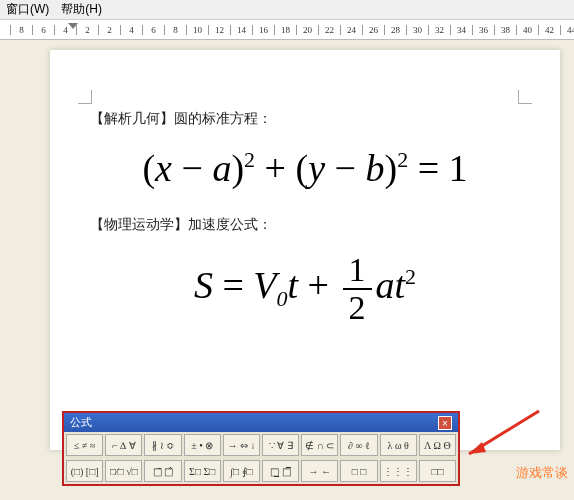 The width and height of the screenshot is (574, 500). I want to click on equation-circle: (x − a)2 + (y − b)2 = 1, so click(305, 168).